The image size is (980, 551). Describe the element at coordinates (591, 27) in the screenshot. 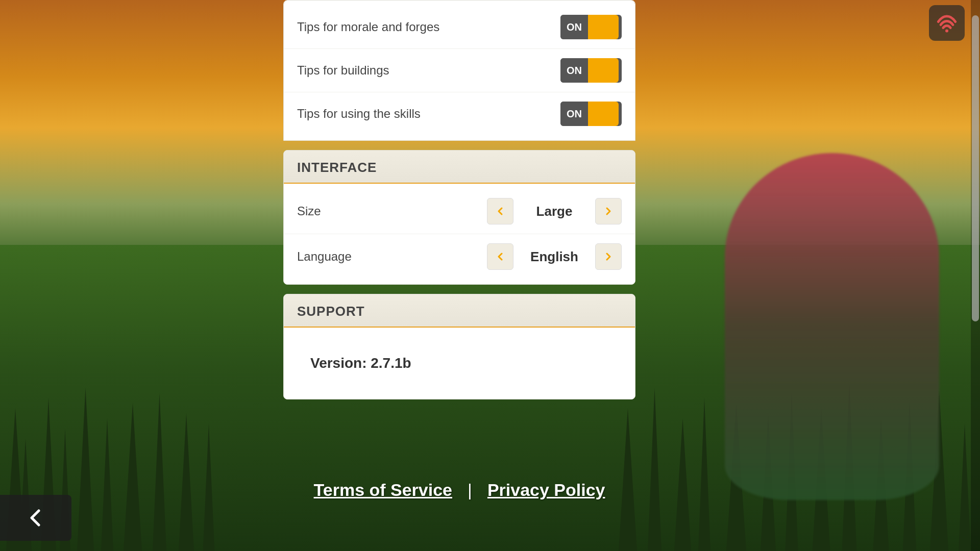

I see `tips-morale-toggle-wrapper: ON` at that location.